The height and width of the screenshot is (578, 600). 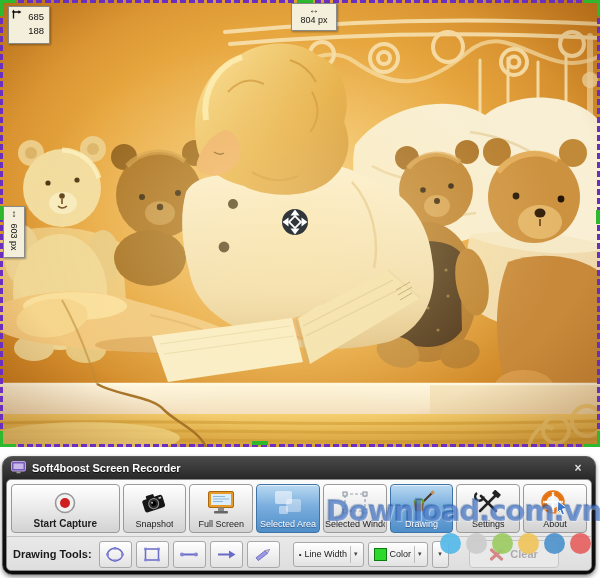 I want to click on monitor-icon, so click(x=221, y=503).